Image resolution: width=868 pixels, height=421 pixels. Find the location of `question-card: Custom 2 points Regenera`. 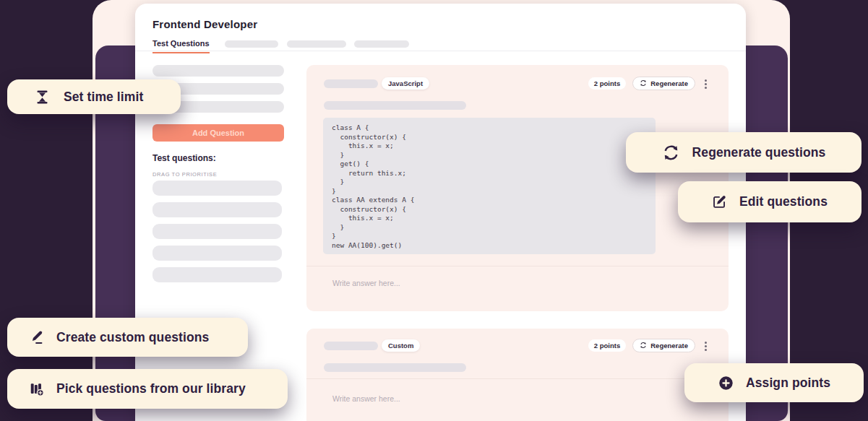

question-card: Custom 2 points Regenera is located at coordinates (517, 375).